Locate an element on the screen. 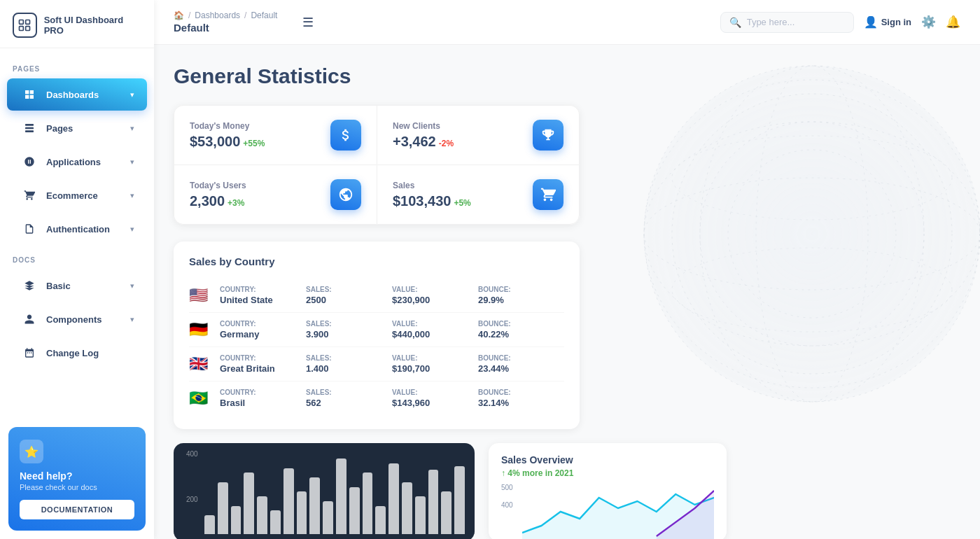 This screenshot has width=980, height=539. stat-sales-change: +5% is located at coordinates (462, 203).